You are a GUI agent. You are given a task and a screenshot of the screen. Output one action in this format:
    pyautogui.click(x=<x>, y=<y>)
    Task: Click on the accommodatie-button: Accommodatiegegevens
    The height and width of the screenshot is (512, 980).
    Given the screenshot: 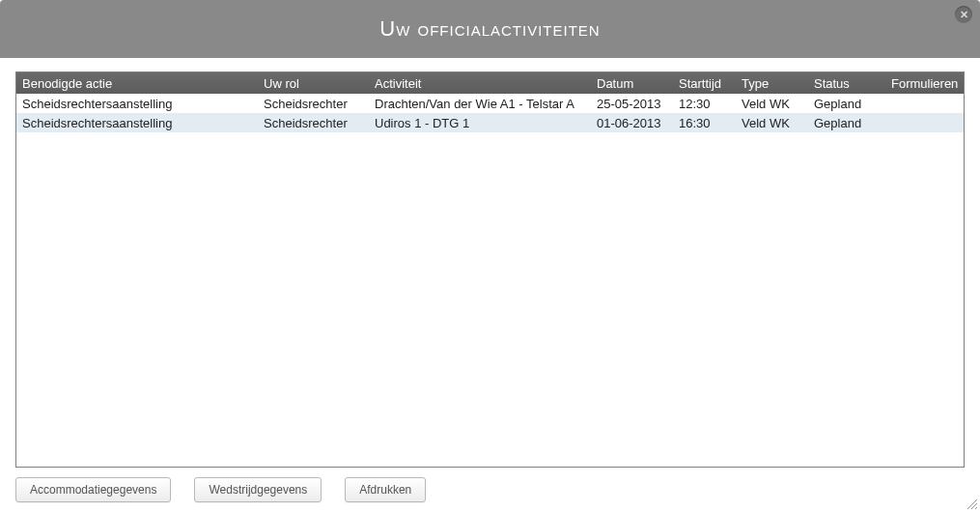 What is the action you would take?
    pyautogui.click(x=93, y=490)
    